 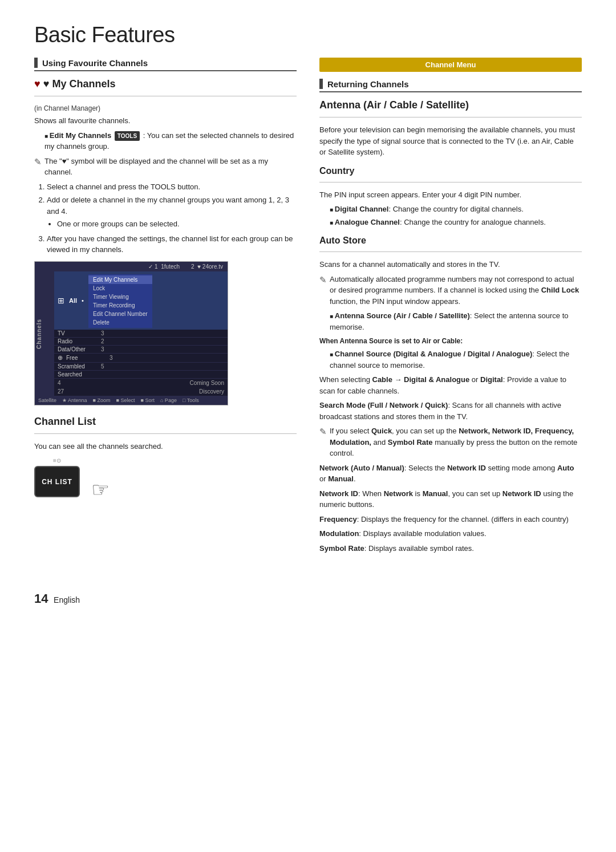 What do you see at coordinates (456, 359) in the screenshot?
I see `channel-source-item: Channel Source (Digital & Analogue / Dig…` at bounding box center [456, 359].